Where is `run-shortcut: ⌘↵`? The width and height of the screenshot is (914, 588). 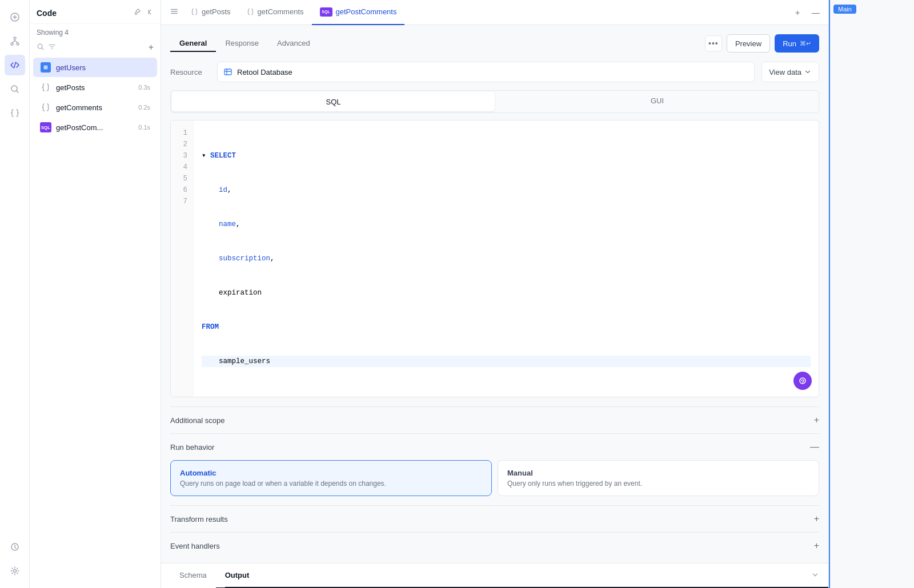
run-shortcut: ⌘↵ is located at coordinates (805, 43).